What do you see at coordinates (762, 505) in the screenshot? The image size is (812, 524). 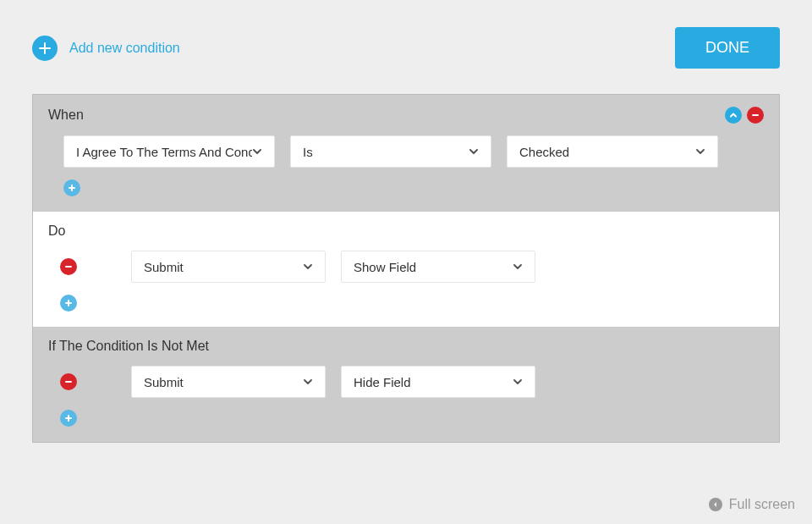 I see `fullscreen-label: Full screen` at bounding box center [762, 505].